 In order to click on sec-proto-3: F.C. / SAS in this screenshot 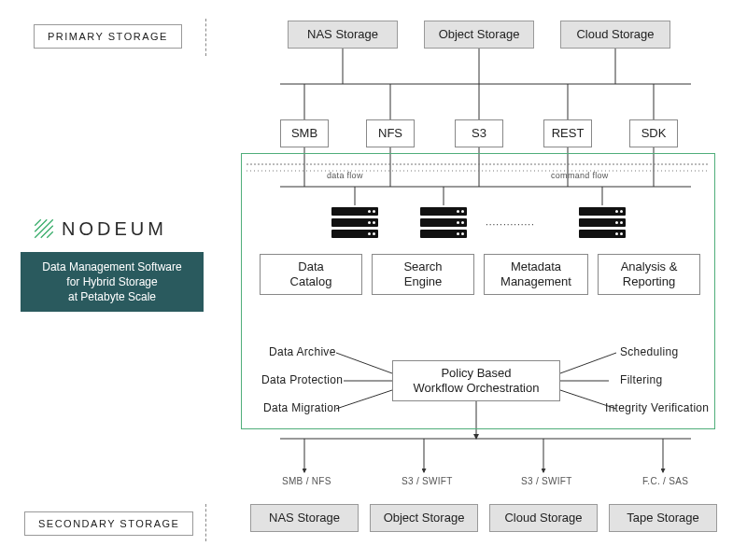, I will do `click(665, 482)`.